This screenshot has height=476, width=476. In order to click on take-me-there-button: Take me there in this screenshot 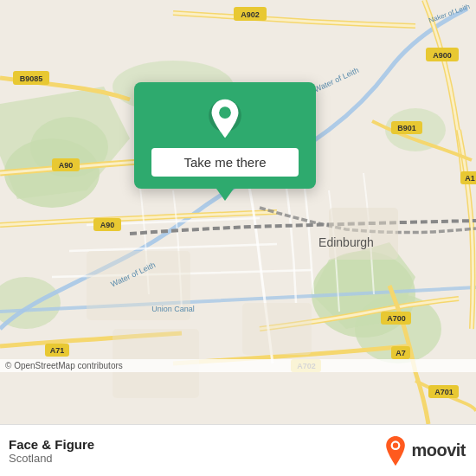, I will do `click(225, 163)`.